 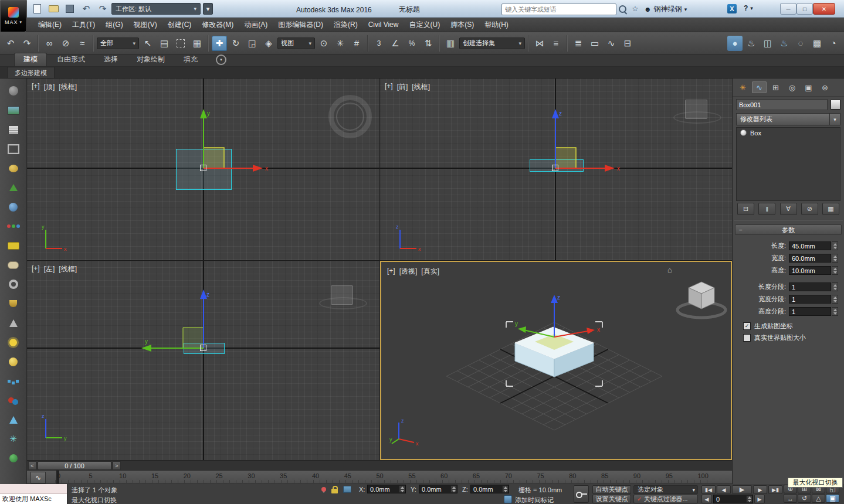 I want to click on foliage-tool-icon, so click(x=13, y=458).